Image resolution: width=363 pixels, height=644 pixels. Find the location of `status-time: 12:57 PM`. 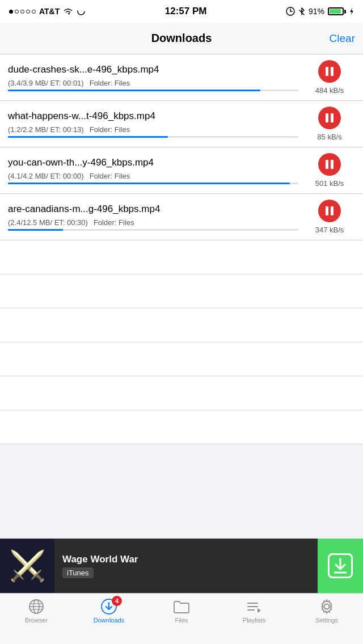

status-time: 12:57 PM is located at coordinates (186, 11).